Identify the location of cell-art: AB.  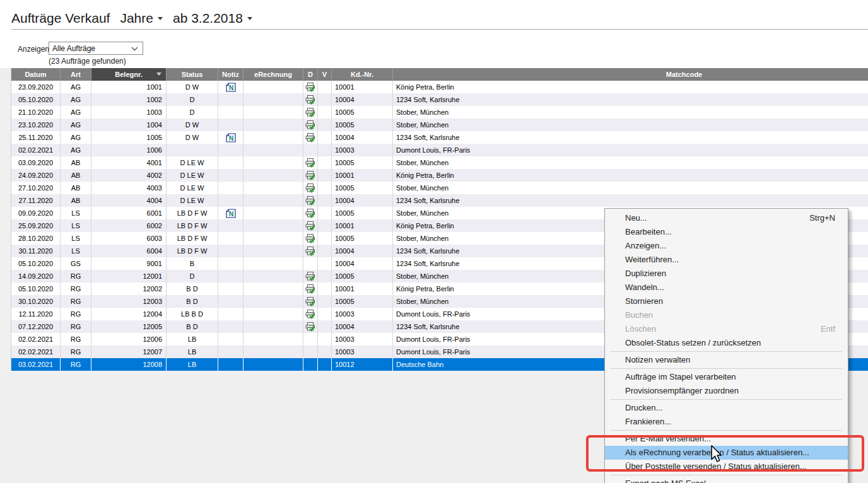
(76, 163).